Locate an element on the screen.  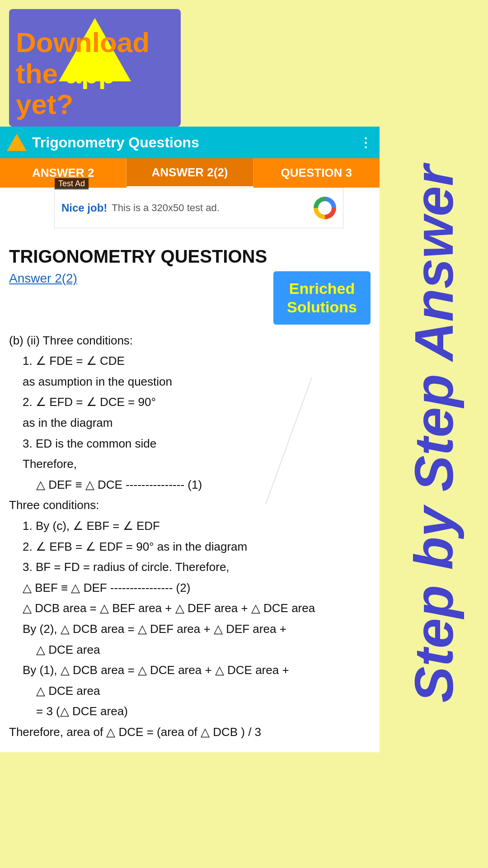
solution-line-12: △ BEF ≡ △ DEF ---------------- (2) is located at coordinates (197, 588).